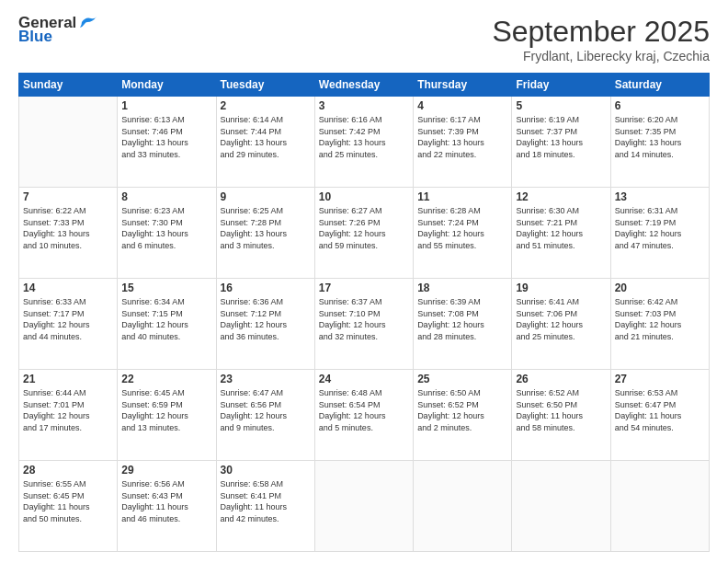 The width and height of the screenshot is (728, 563). I want to click on day-number: 18, so click(462, 288).